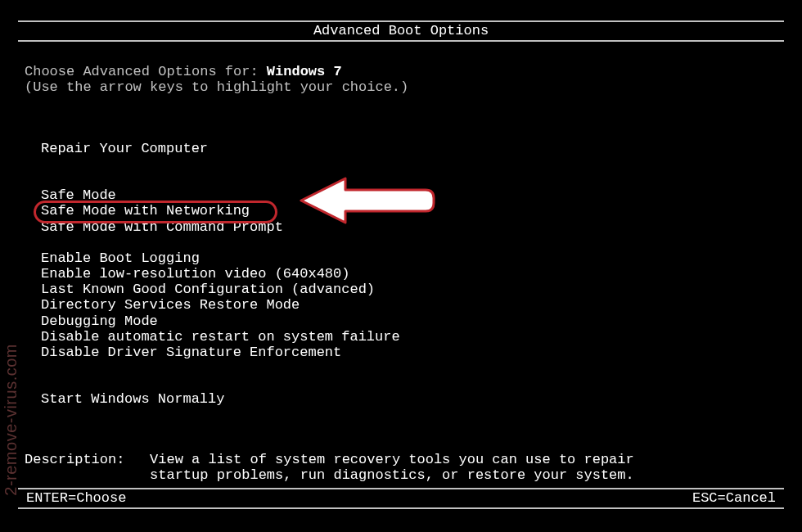 Image resolution: width=802 pixels, height=532 pixels. Describe the element at coordinates (401, 72) in the screenshot. I see `choose-prompt: Choose Advanced Options for: Windows 7` at that location.